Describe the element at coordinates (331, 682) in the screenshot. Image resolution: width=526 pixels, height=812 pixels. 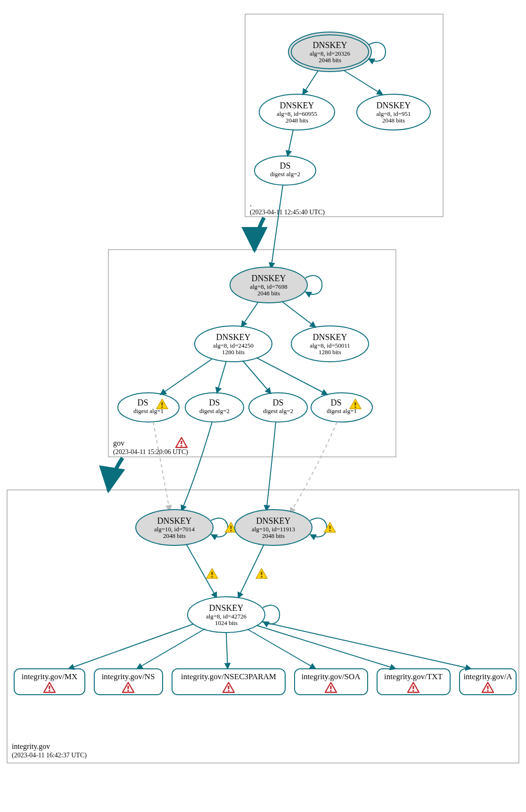
I see `rr-soa: integrity.gov/SOA` at that location.